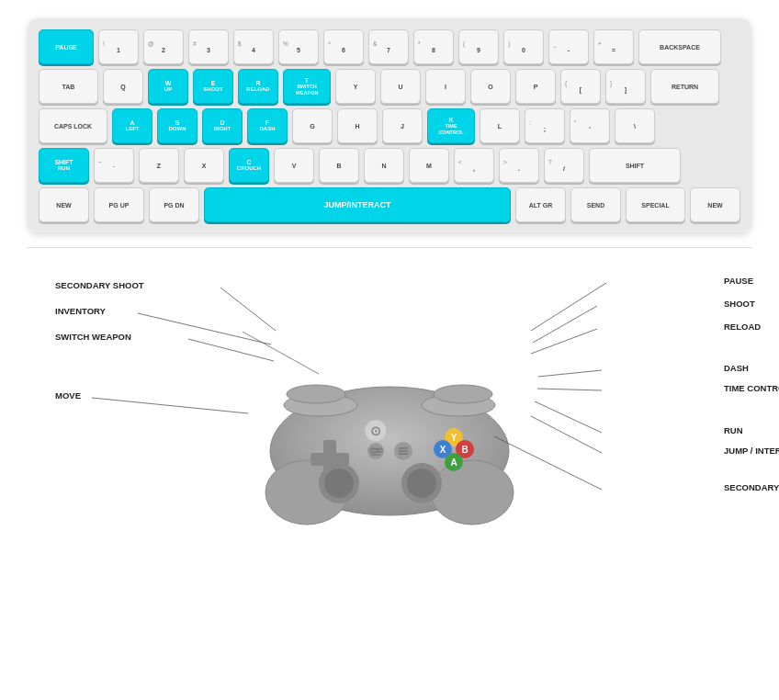 Image resolution: width=779 pixels, height=700 pixels. What do you see at coordinates (168, 86) in the screenshot?
I see `key-w: W UP` at bounding box center [168, 86].